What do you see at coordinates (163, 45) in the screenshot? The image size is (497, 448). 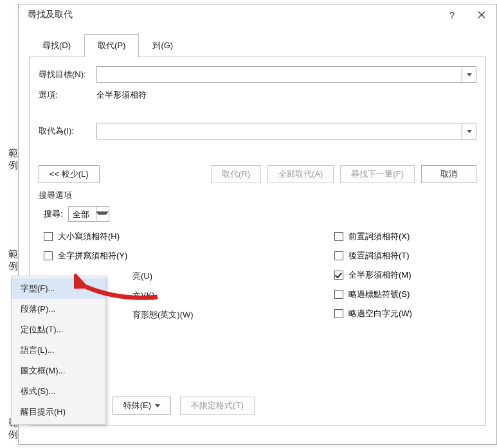 I see `tab-goto: 到(G)` at bounding box center [163, 45].